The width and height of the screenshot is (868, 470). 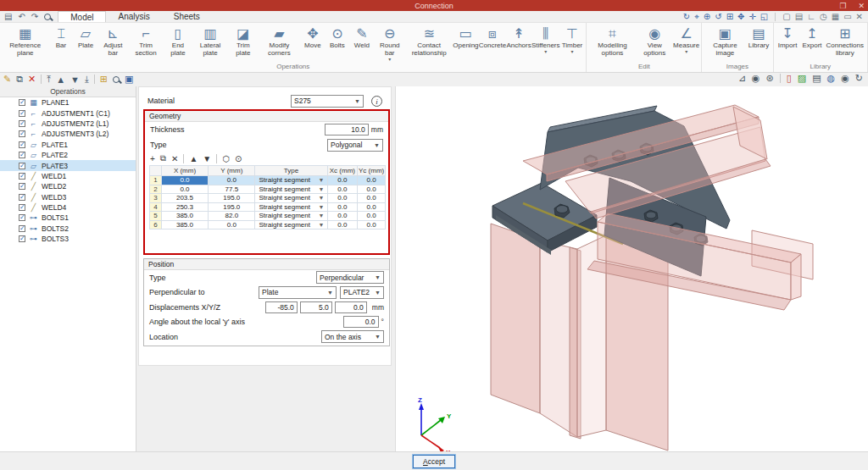 I want to click on frame-icon: ▢, so click(x=787, y=17).